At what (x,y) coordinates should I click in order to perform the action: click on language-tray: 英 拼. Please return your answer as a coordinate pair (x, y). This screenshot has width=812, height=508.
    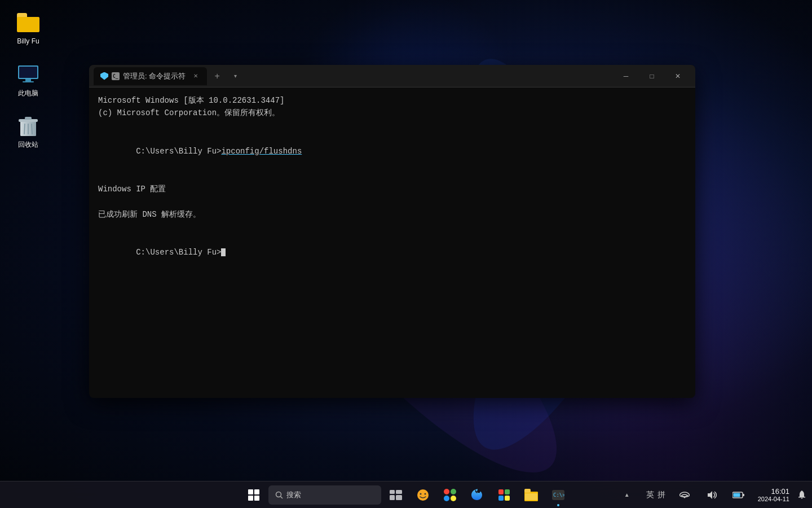
    Looking at the image, I should click on (656, 494).